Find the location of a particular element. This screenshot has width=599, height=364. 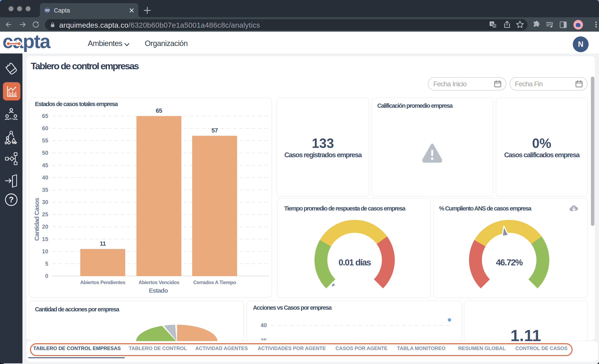

svg-text: x is located at coordinates (494, 26).